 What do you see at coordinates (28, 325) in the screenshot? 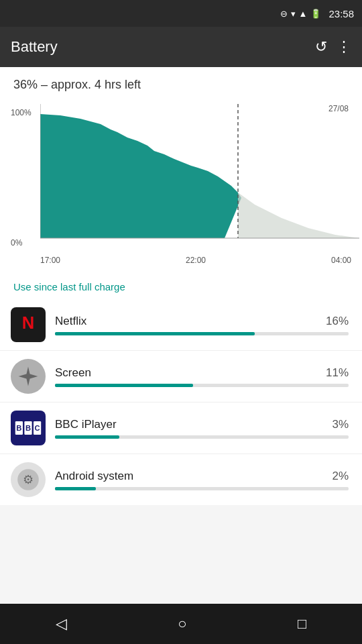
I see `netflix-icon: N` at bounding box center [28, 325].